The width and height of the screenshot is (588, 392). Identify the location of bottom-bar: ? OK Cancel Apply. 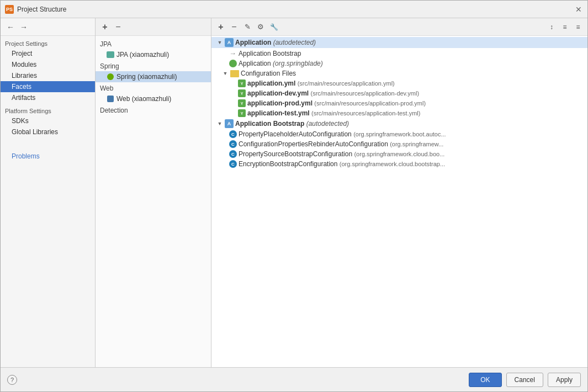
(294, 379).